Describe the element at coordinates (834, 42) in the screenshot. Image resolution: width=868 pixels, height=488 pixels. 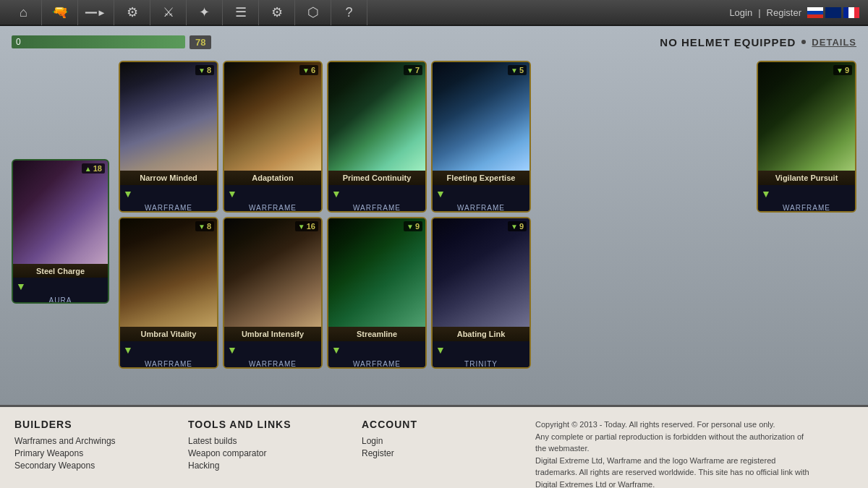
I see `details-link: DETAILS` at that location.